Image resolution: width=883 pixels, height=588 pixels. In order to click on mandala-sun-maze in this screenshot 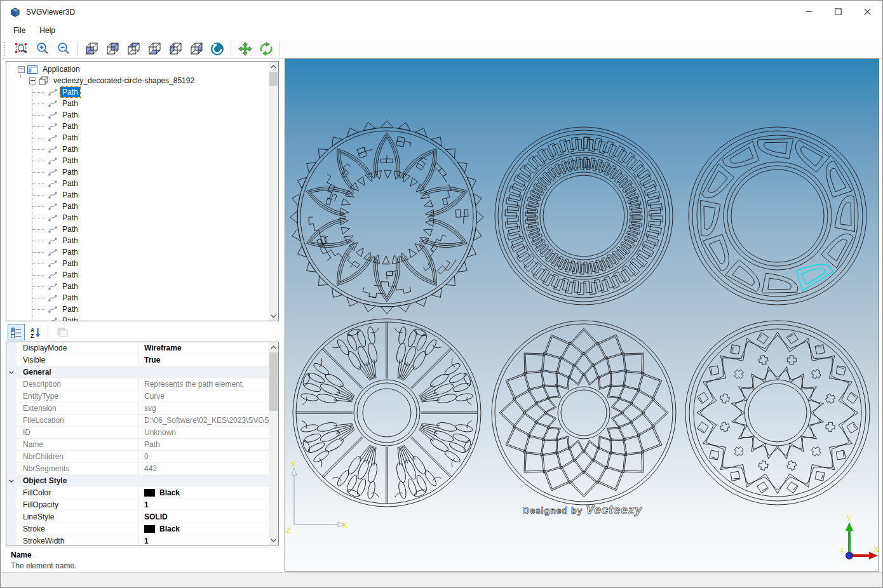, I will do `click(387, 217)`.